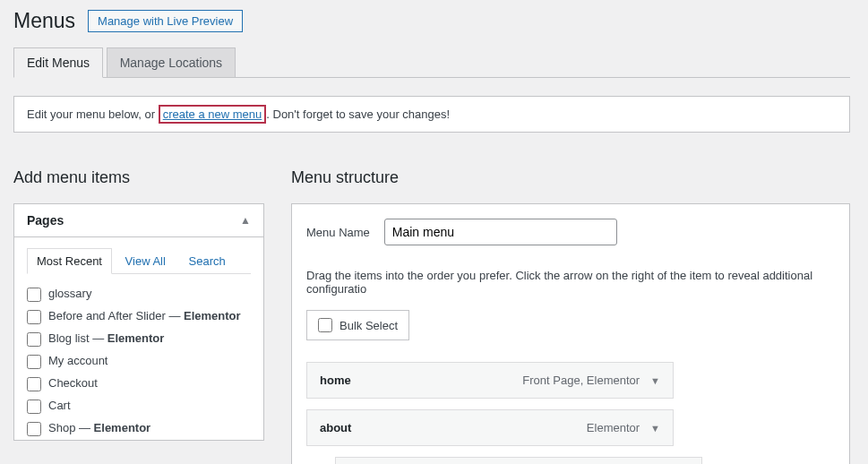  What do you see at coordinates (106, 339) in the screenshot?
I see `page-label: Blog list — Elementor` at bounding box center [106, 339].